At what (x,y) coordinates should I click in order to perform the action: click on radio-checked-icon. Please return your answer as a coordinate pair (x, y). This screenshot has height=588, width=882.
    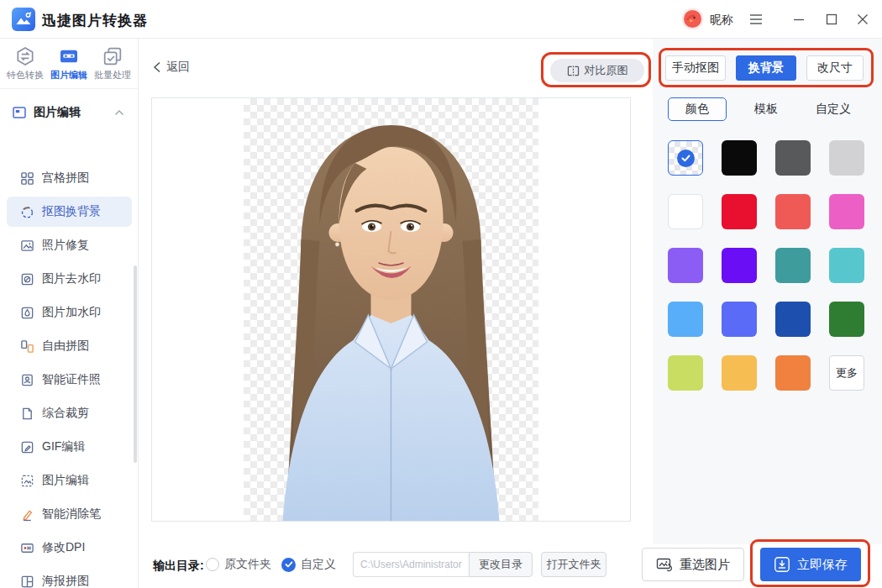
    Looking at the image, I should click on (289, 564).